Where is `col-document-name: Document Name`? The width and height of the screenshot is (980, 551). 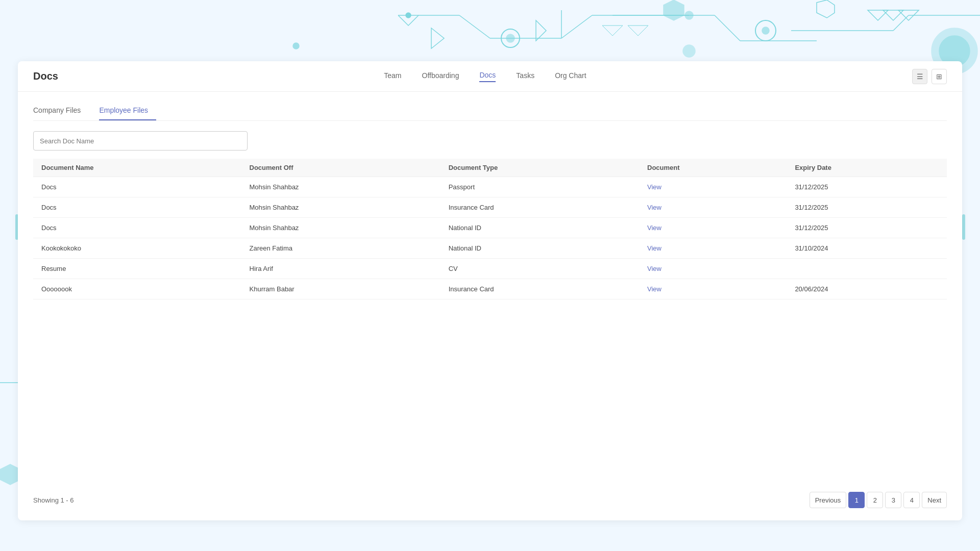 col-document-name: Document Name is located at coordinates (137, 168).